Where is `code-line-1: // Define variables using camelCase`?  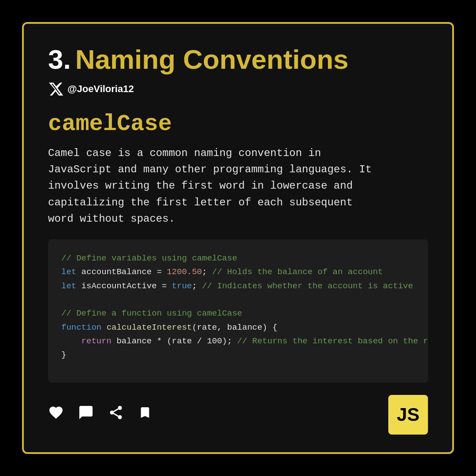
code-line-1: // Define variables using camelCase is located at coordinates (238, 258).